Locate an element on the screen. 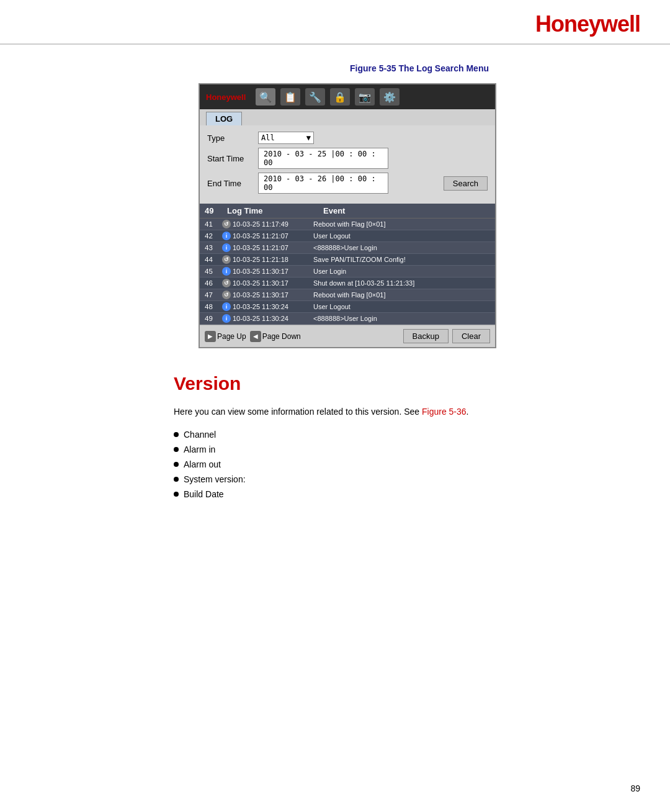  page-down-icon: ◀ is located at coordinates (256, 336).